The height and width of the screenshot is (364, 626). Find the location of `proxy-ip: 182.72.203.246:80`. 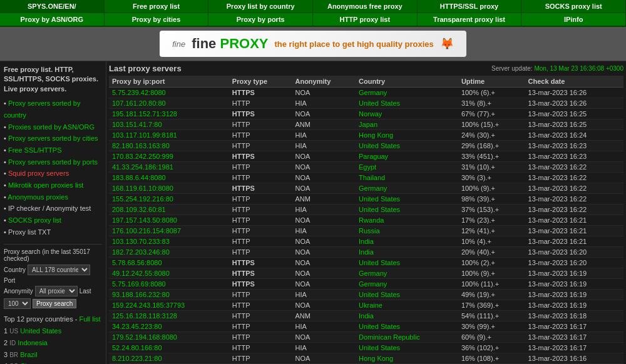

proxy-ip: 182.72.203.246:80 is located at coordinates (169, 253).